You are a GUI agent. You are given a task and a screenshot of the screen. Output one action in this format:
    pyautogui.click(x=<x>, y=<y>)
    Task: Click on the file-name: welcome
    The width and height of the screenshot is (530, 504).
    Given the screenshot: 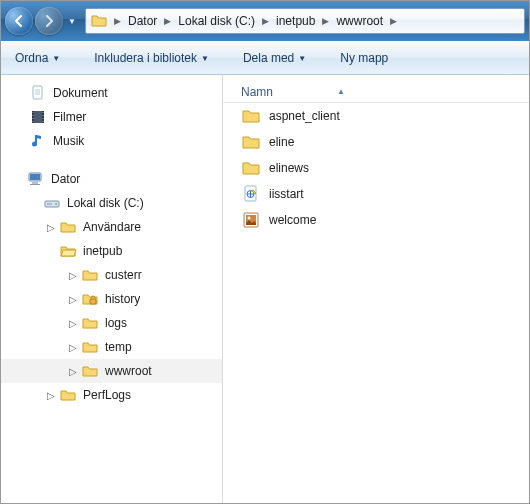 What is the action you would take?
    pyautogui.click(x=292, y=220)
    